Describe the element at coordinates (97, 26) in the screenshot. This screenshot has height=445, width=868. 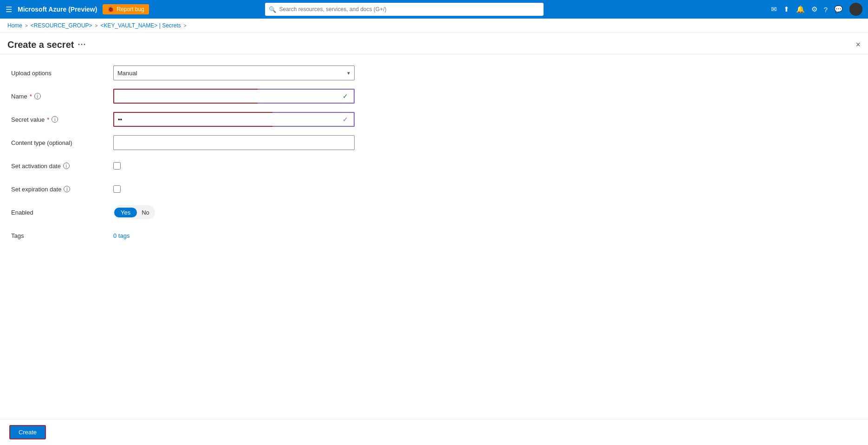
I see `breadcrumb-sep-2: >` at that location.